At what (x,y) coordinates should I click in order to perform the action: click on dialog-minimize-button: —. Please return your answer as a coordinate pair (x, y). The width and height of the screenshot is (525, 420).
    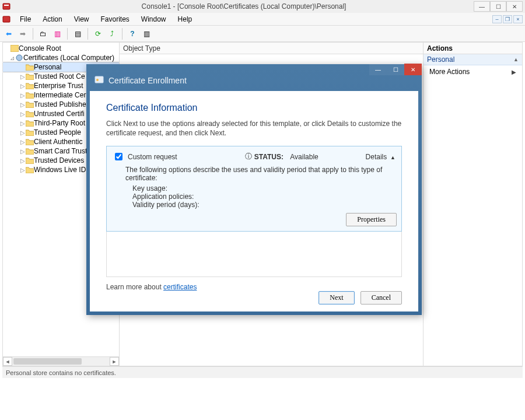
    Looking at the image, I should click on (378, 69).